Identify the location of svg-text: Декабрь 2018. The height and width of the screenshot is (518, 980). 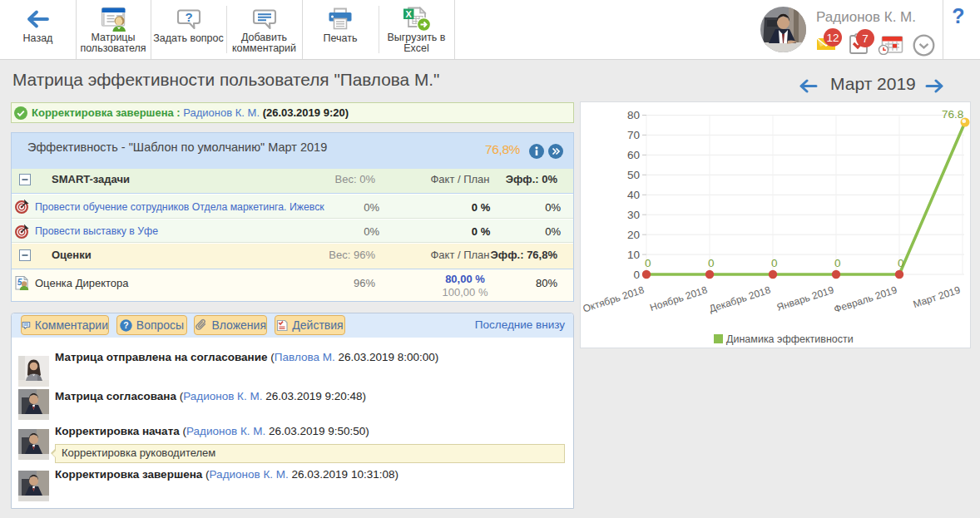
(740, 299).